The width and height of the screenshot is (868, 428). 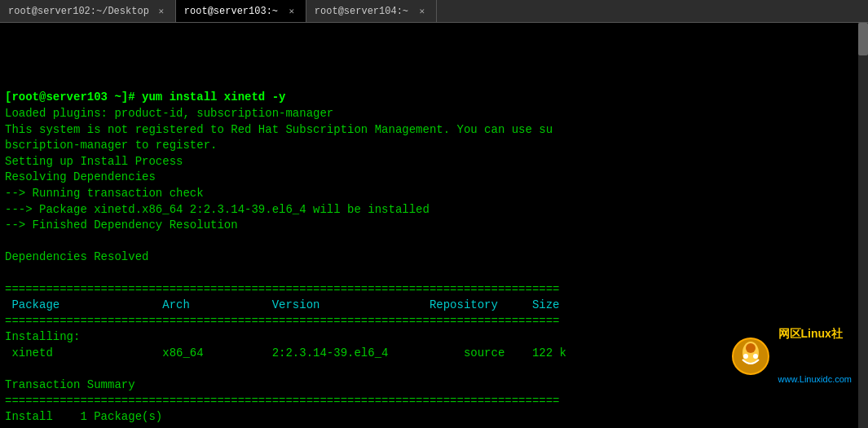 What do you see at coordinates (434, 210) in the screenshot?
I see `terminal-line: ---> Package xinetd.x86_64 2:2.3.14-39.e…` at bounding box center [434, 210].